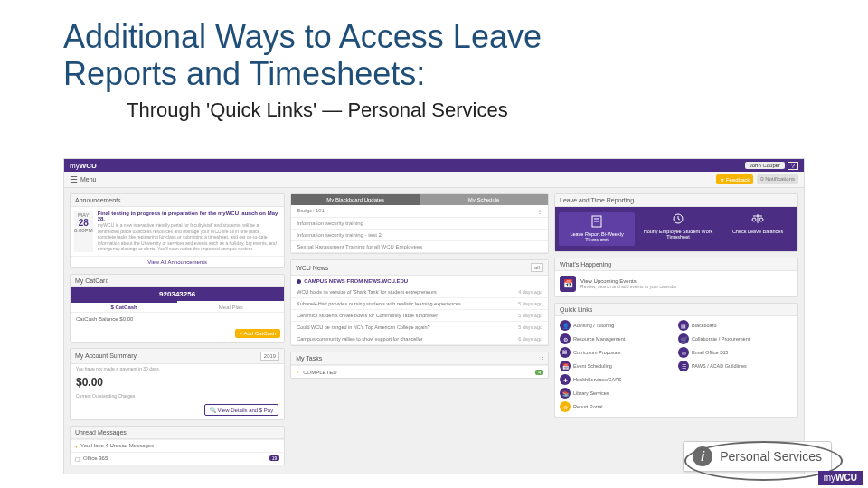 This screenshot has height=488, width=868. What do you see at coordinates (736, 325) in the screenshot?
I see `ql-blackboard: ▤Blackboard` at bounding box center [736, 325].